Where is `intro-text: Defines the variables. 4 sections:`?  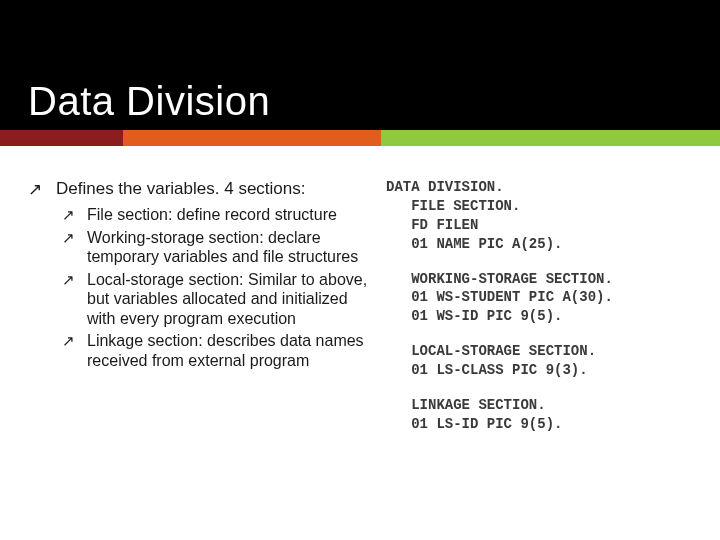 intro-text: Defines the variables. 4 sections: is located at coordinates (180, 188).